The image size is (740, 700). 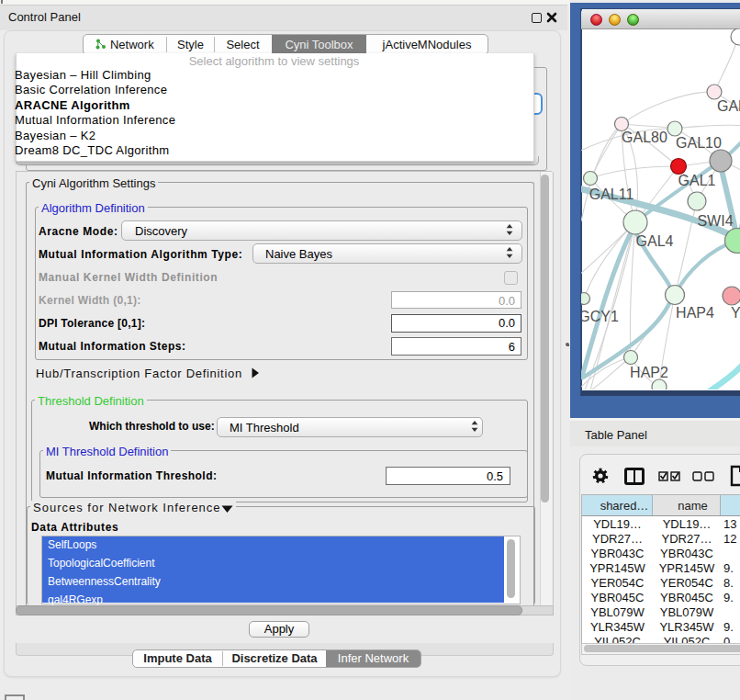 I want to click on svg-text: HAP4, so click(x=695, y=312).